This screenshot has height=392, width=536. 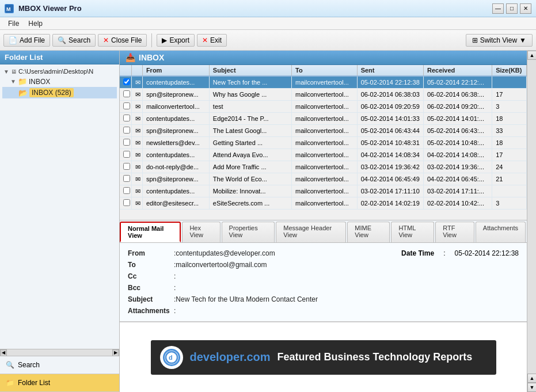 I want to click on close-file-label: Close File, so click(x=127, y=40).